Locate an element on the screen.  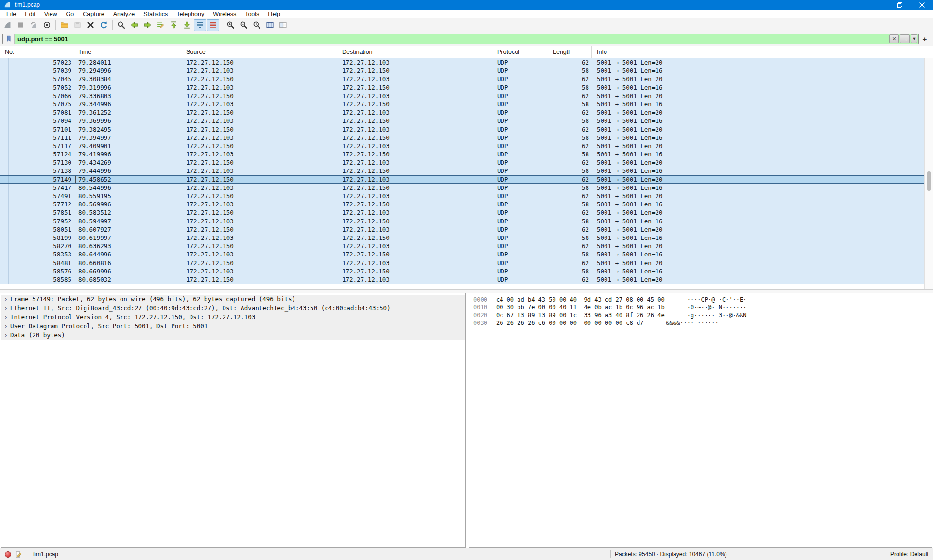
detail-tree-row: ›Frame 57149: Packet, 62 bytes on wire (… is located at coordinates (233, 299).